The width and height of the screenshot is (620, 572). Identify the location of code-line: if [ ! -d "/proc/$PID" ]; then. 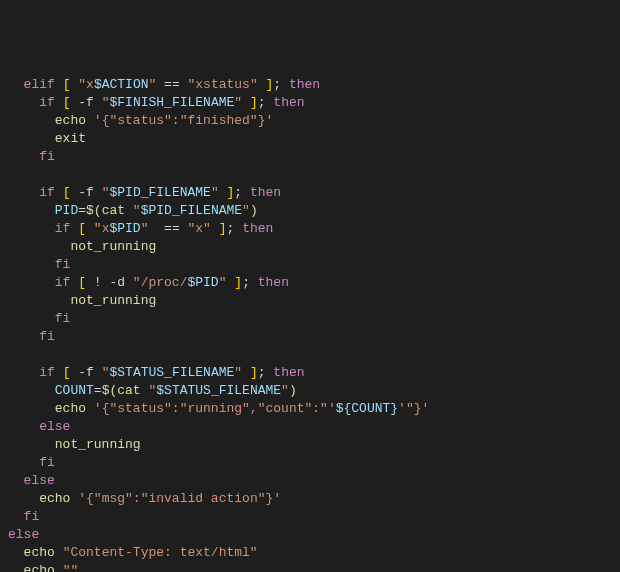
(310, 283).